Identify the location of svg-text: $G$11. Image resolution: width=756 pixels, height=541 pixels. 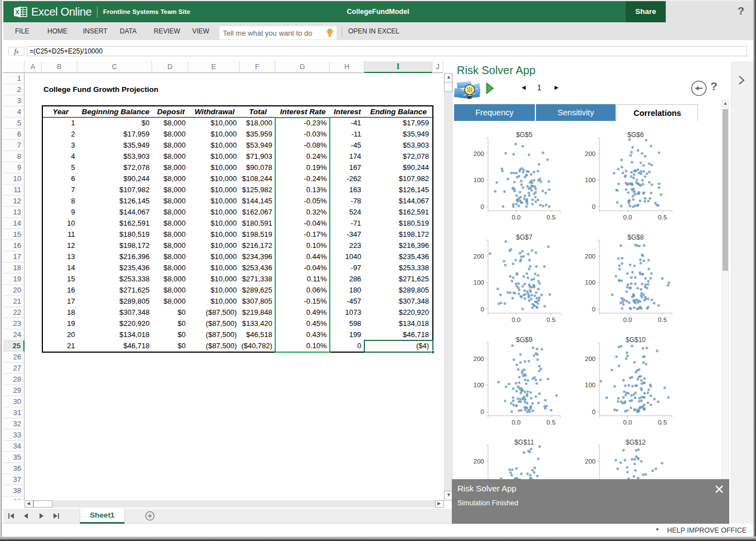
(524, 442).